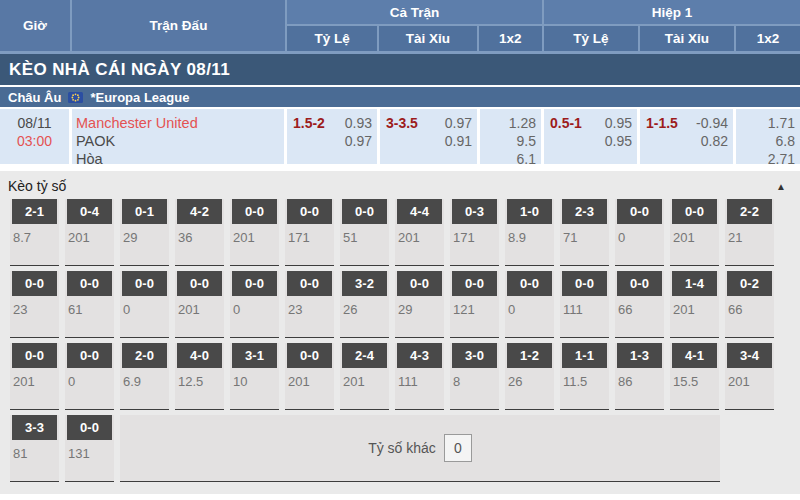 Image resolution: width=800 pixels, height=500 pixels. Describe the element at coordinates (714, 141) in the screenshot. I see `h1-under-odd: 0.82` at that location.